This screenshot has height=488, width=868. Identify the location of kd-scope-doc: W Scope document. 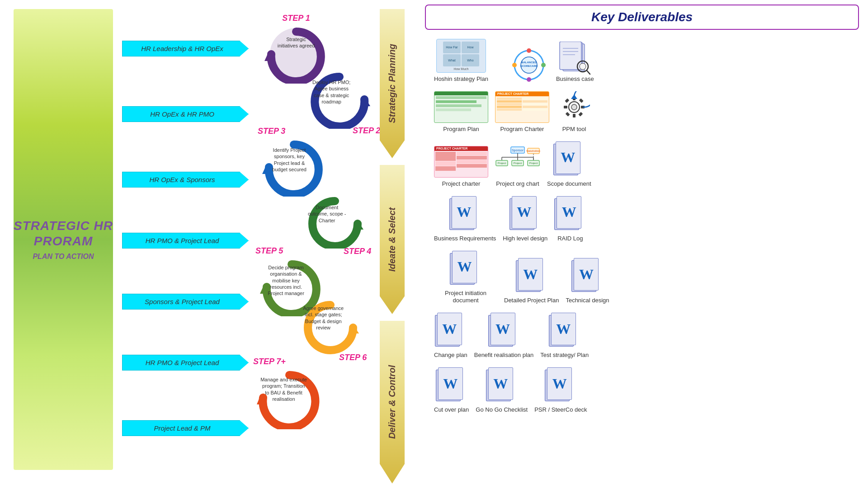
(569, 164).